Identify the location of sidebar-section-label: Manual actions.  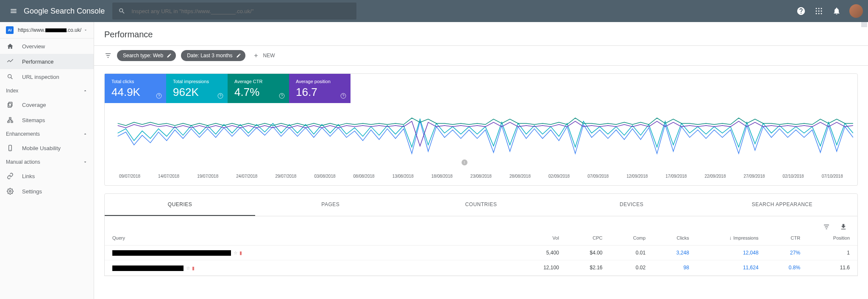
(23, 162).